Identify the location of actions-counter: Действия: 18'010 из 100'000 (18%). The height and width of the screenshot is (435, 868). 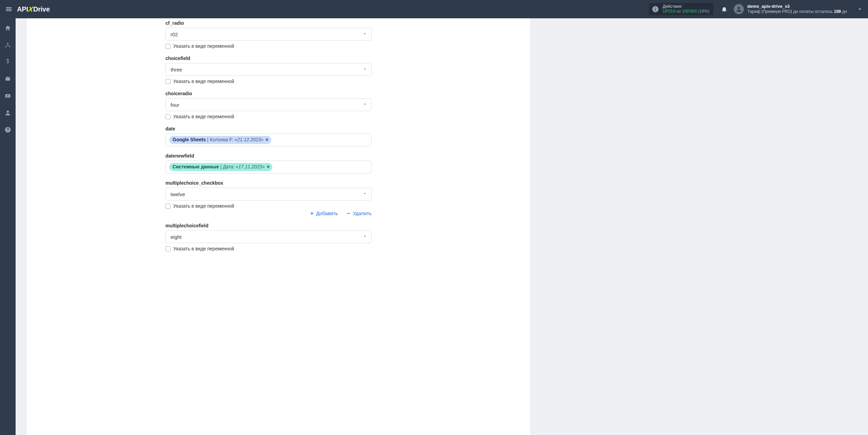
(681, 9).